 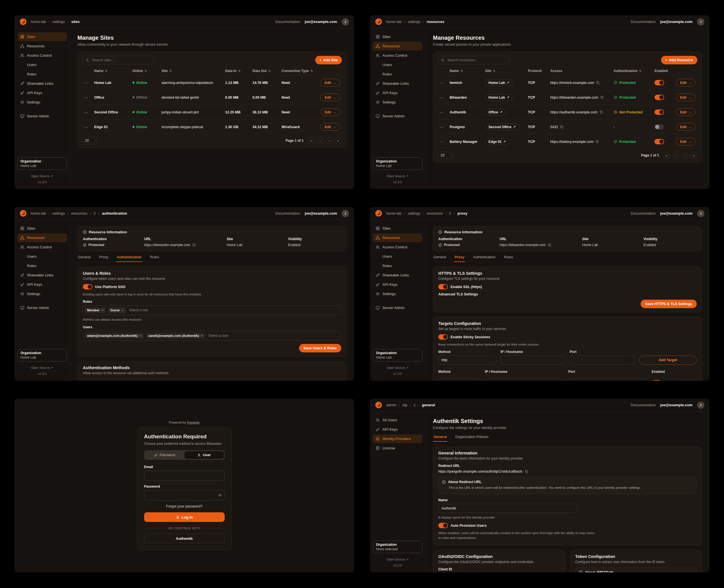 I want to click on auto-provision-toggle, so click(x=443, y=525).